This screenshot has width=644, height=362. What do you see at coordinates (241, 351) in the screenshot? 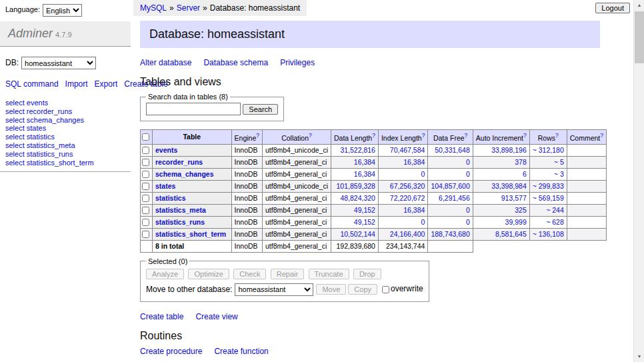
I see `create-function-link: Create function` at bounding box center [241, 351].